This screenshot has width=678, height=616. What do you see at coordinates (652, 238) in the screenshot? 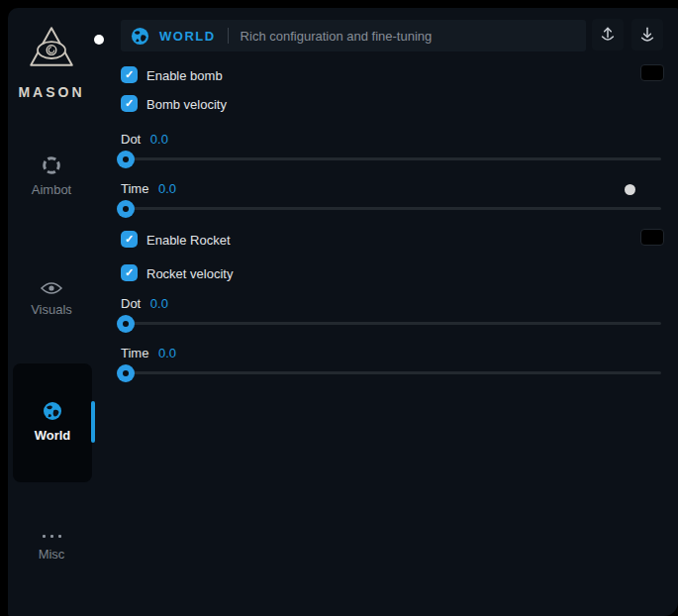
I see `rocket-color-swatch` at bounding box center [652, 238].